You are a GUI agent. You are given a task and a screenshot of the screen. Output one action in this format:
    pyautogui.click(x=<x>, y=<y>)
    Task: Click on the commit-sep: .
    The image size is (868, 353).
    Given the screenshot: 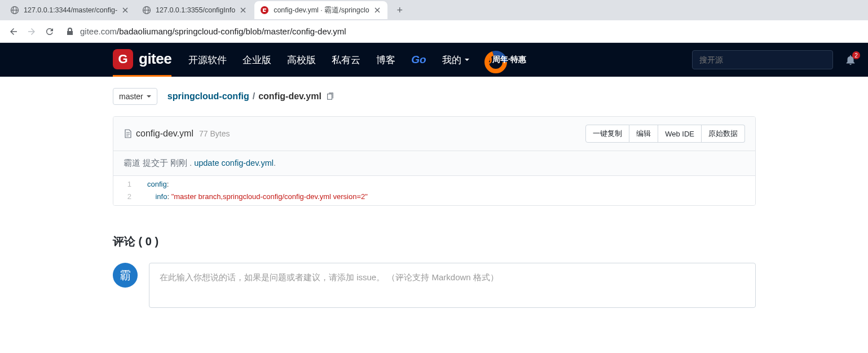 What is the action you would take?
    pyautogui.click(x=192, y=163)
    